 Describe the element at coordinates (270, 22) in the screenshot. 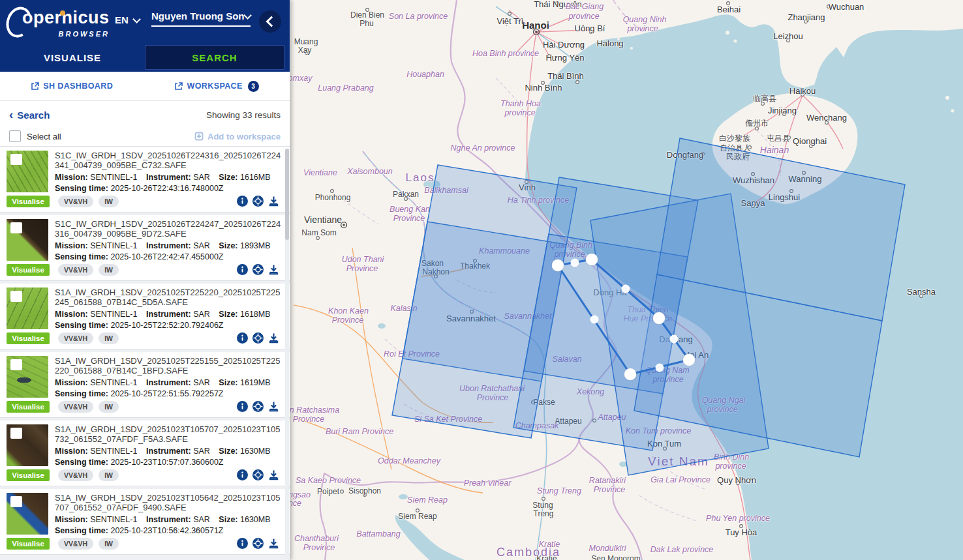

I see `collapse-sidebar-button` at that location.